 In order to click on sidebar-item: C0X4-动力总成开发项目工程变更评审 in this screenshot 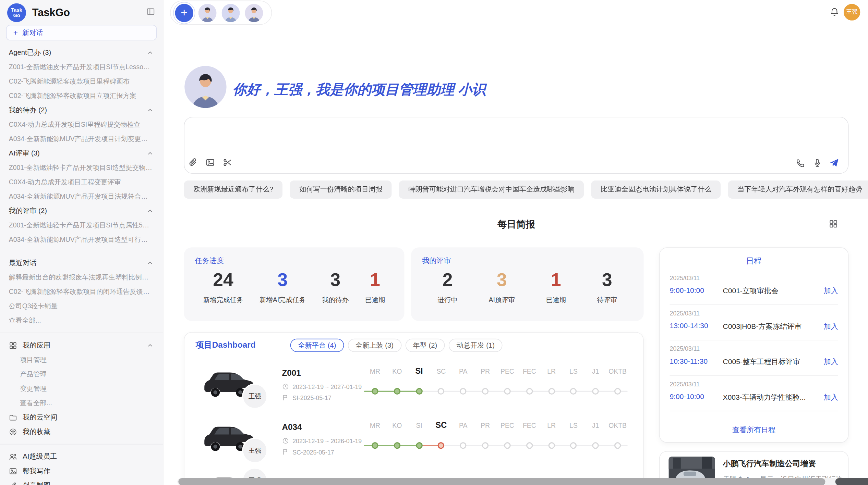, I will do `click(82, 182)`.